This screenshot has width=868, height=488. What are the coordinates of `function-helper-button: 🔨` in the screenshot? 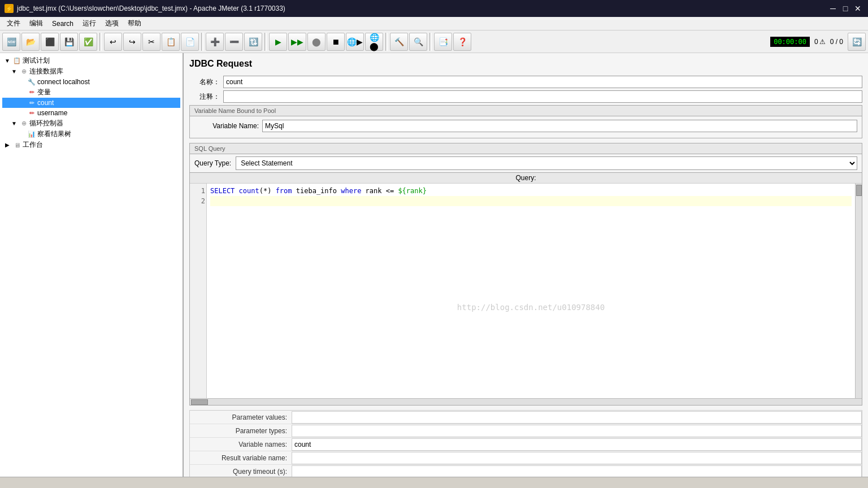 It's located at (399, 42).